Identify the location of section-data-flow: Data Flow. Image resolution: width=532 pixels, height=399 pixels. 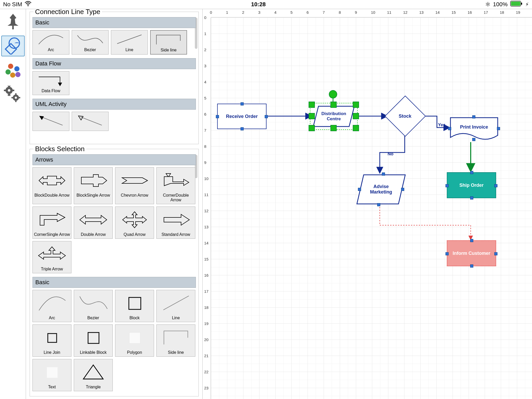
(114, 64).